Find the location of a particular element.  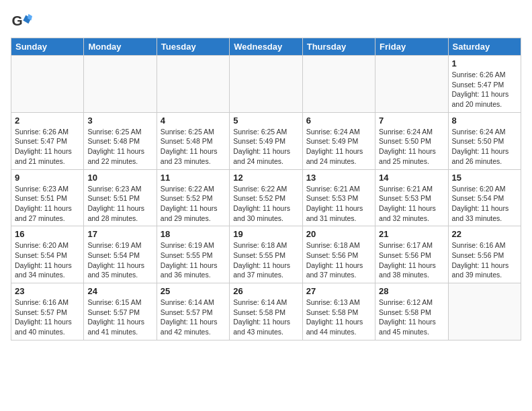

calendar-cell: 25Sunrise: 6:14 AMSunset: 5:57 PMDayligh… is located at coordinates (193, 312).